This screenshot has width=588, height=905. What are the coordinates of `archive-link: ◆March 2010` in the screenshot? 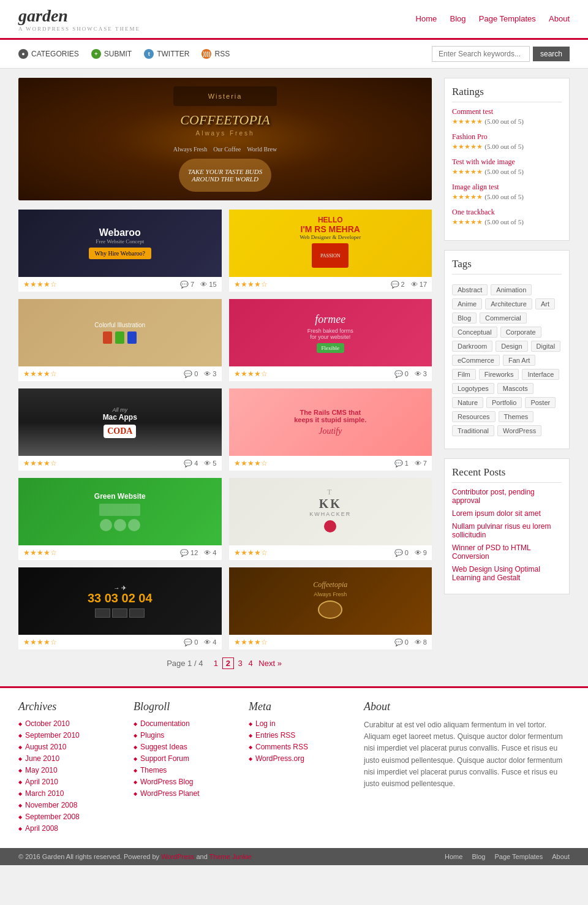 It's located at (70, 793).